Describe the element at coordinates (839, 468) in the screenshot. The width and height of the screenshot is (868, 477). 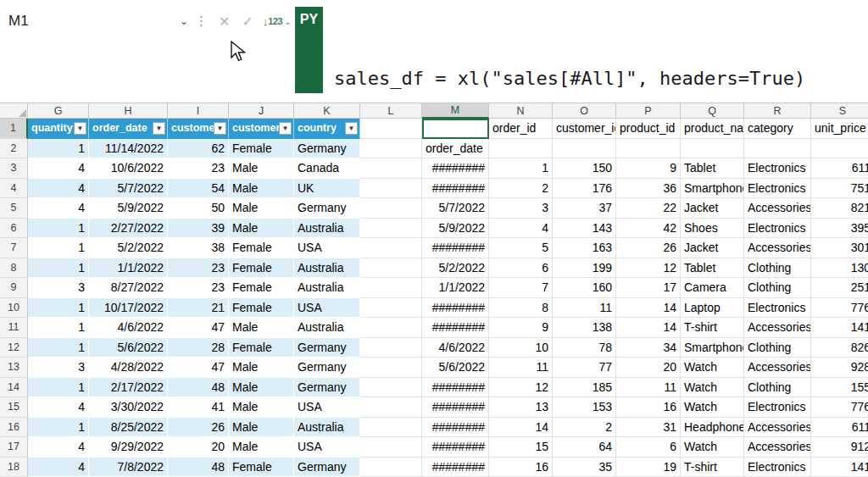
I see `cell-S18: 141` at that location.